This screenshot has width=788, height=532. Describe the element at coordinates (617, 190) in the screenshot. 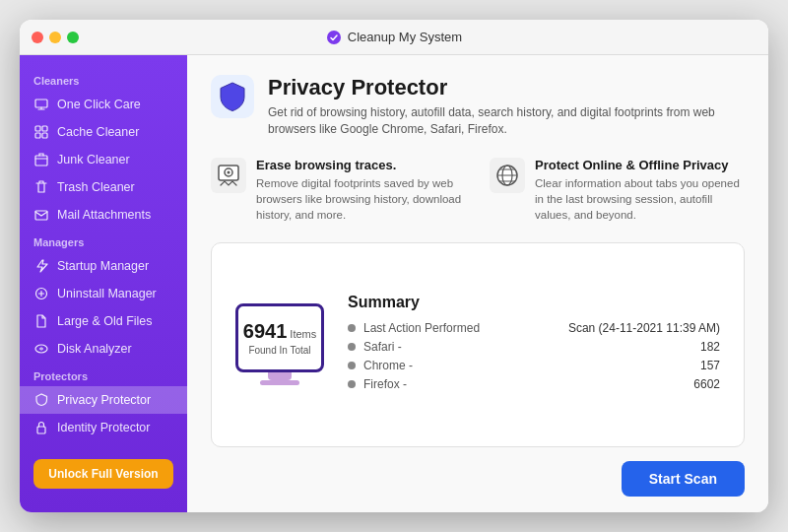

I see `feature-card-privacy: Protect Online & Offline Privacy Clear i…` at that location.